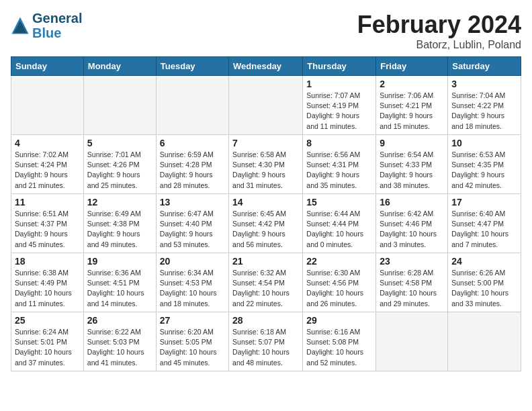  I want to click on day-info: Sunrise: 6:54 AM Sunset: 4:33 PM Dayligh…, so click(412, 171).